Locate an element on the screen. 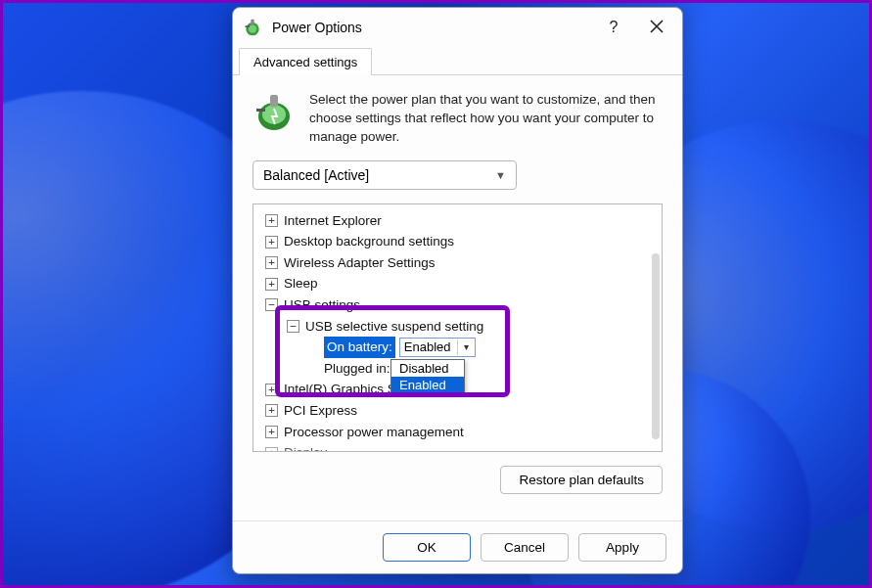 The image size is (872, 588). tab-advanced-settings: Advanced settings is located at coordinates (305, 62).